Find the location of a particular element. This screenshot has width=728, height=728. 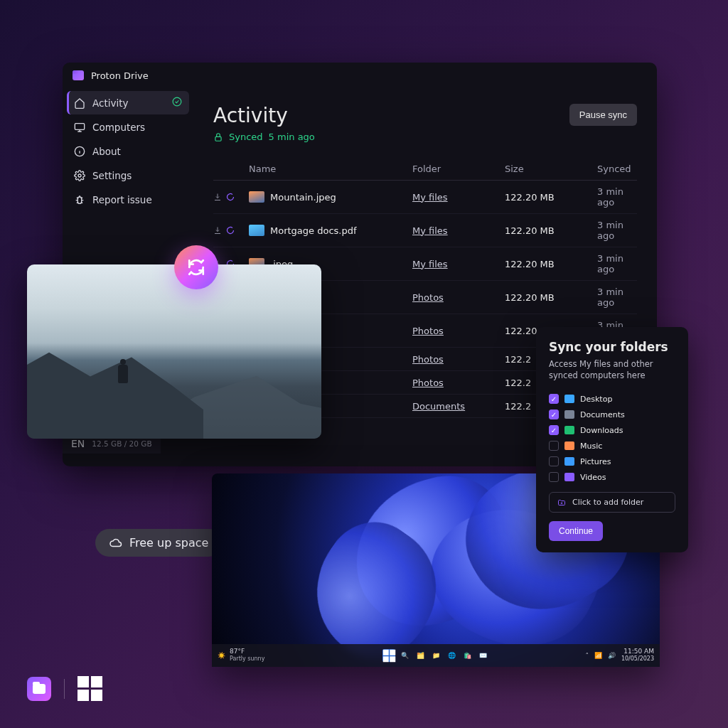

popup-title: Sync your folders is located at coordinates (612, 347).